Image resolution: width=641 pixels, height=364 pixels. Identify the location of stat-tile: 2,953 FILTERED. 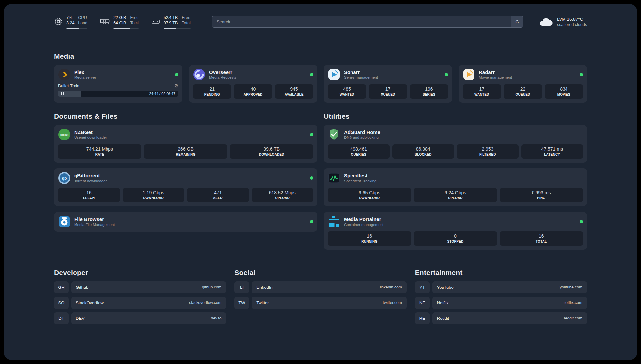
(488, 152).